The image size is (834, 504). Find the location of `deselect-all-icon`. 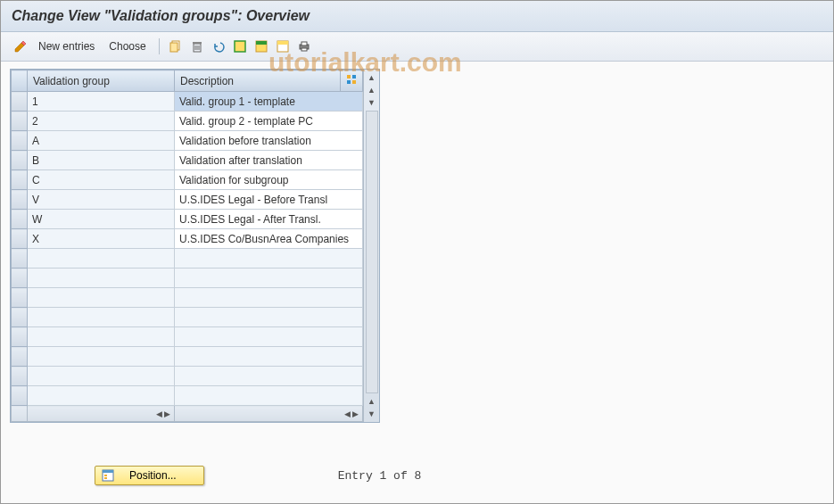

deselect-all-icon is located at coordinates (283, 46).